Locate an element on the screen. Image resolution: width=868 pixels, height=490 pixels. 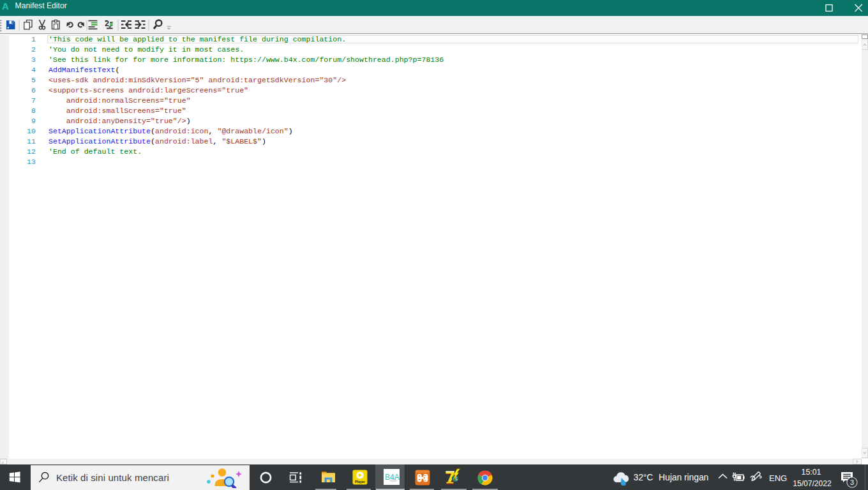
svg-text: Player is located at coordinates (360, 482).